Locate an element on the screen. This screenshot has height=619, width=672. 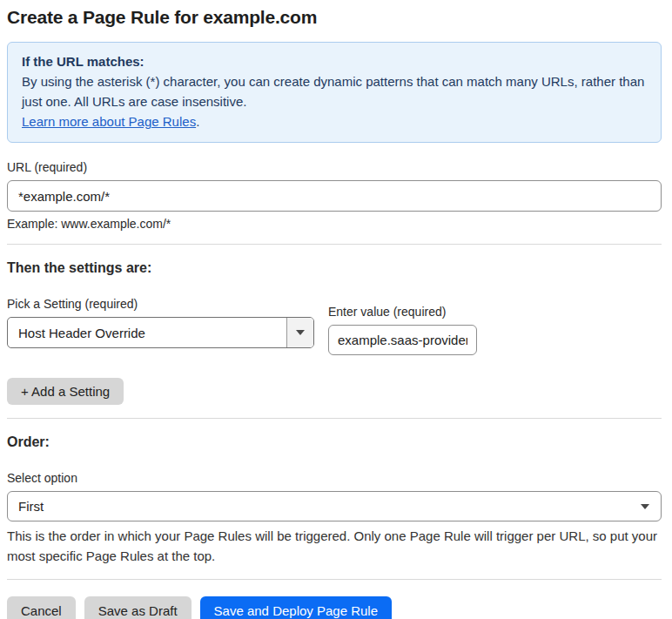
info-link-row: Learn more about Page Rules. is located at coordinates (334, 122).